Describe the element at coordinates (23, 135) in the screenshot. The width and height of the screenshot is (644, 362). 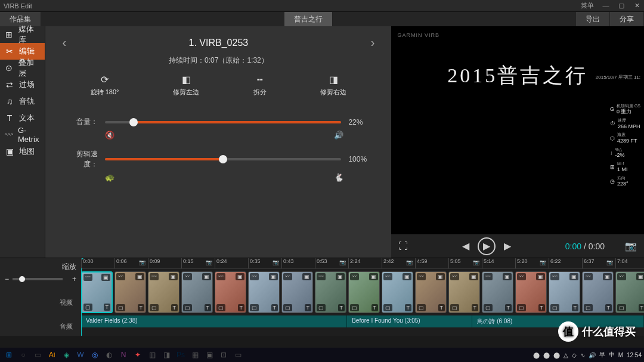
I see `sidebar-item-6: 〰G-Metrix` at that location.